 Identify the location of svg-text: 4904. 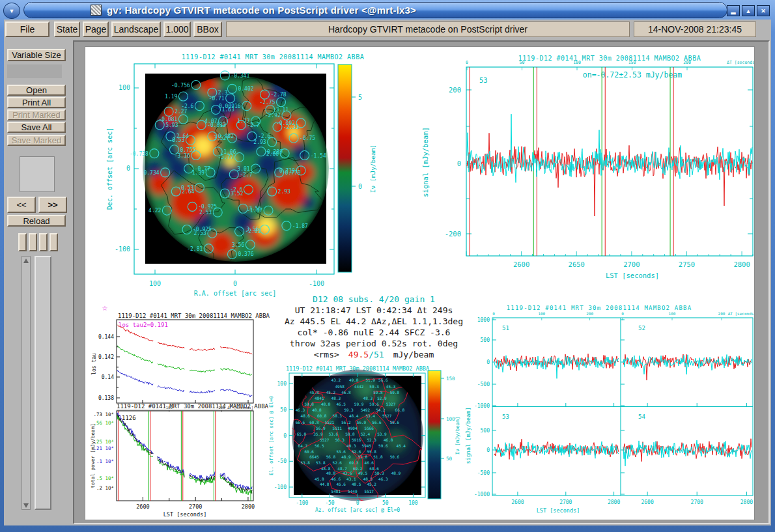
(353, 428).